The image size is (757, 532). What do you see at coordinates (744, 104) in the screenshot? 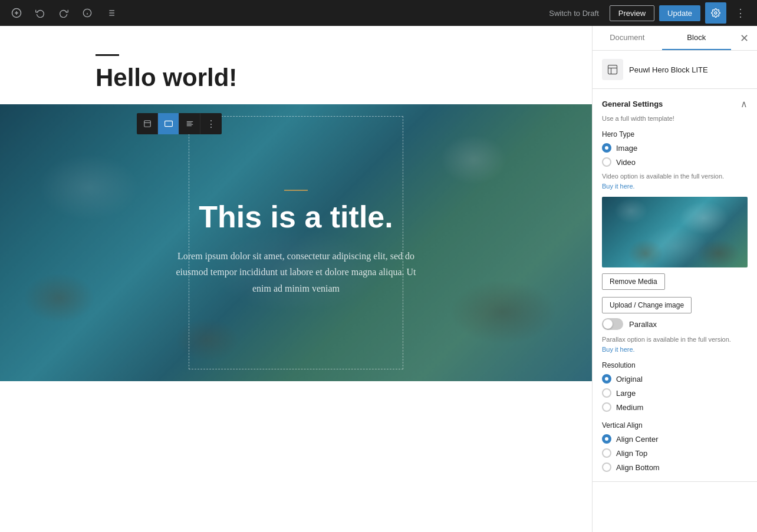
I see `section-collapse-icon: ∧` at bounding box center [744, 104].